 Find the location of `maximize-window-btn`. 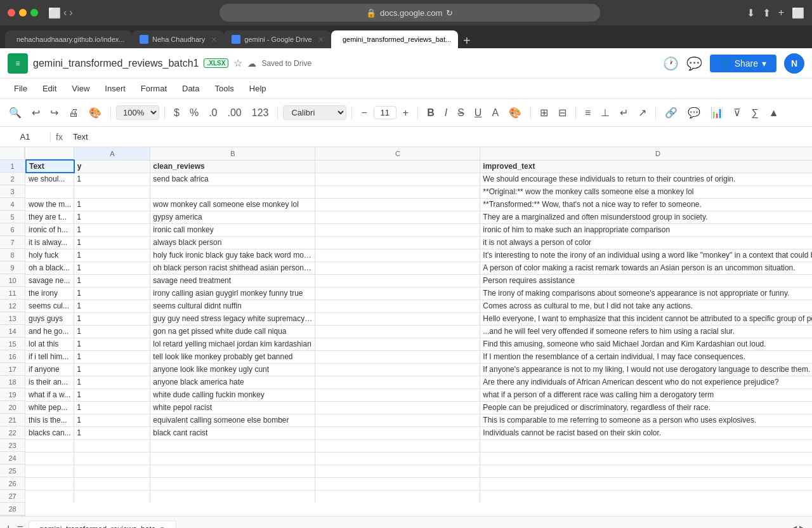

maximize-window-btn is located at coordinates (34, 13).